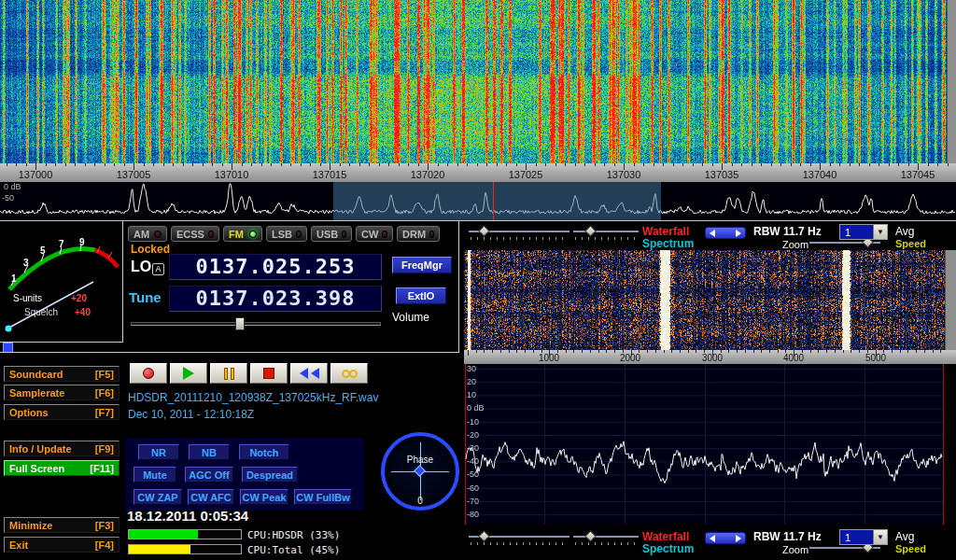  What do you see at coordinates (411, 317) in the screenshot?
I see `volume-label: Volume` at bounding box center [411, 317].